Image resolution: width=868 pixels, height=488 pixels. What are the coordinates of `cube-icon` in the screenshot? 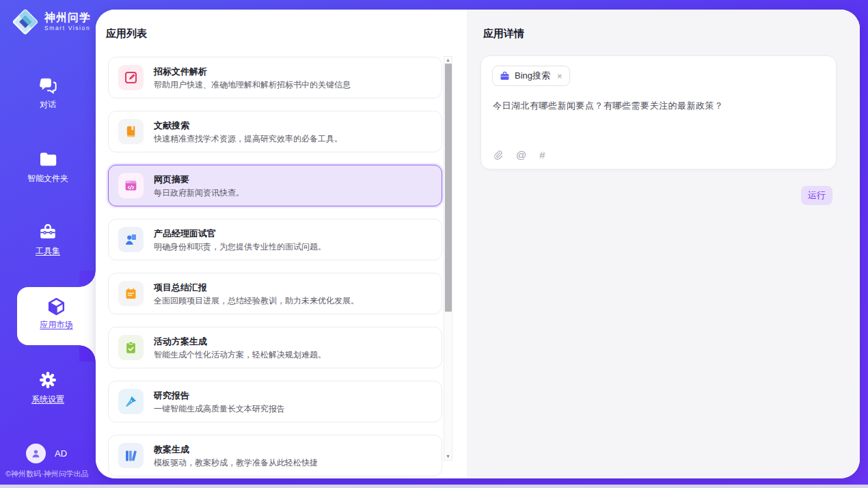 It's located at (56, 306).